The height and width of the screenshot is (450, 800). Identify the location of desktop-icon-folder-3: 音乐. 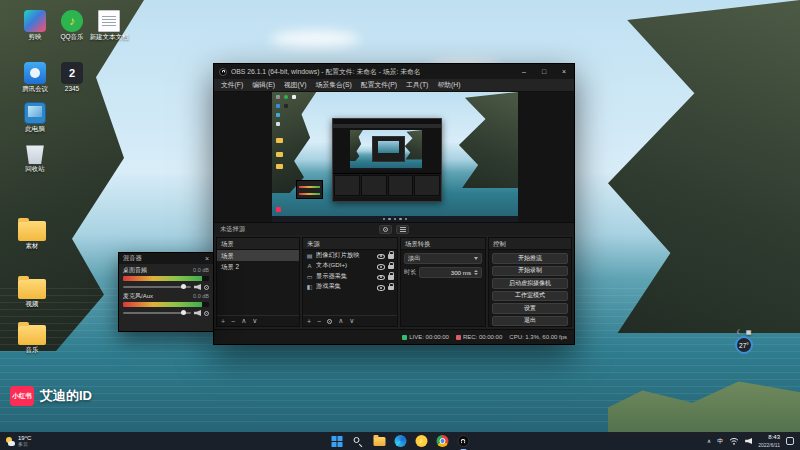
(32, 338).